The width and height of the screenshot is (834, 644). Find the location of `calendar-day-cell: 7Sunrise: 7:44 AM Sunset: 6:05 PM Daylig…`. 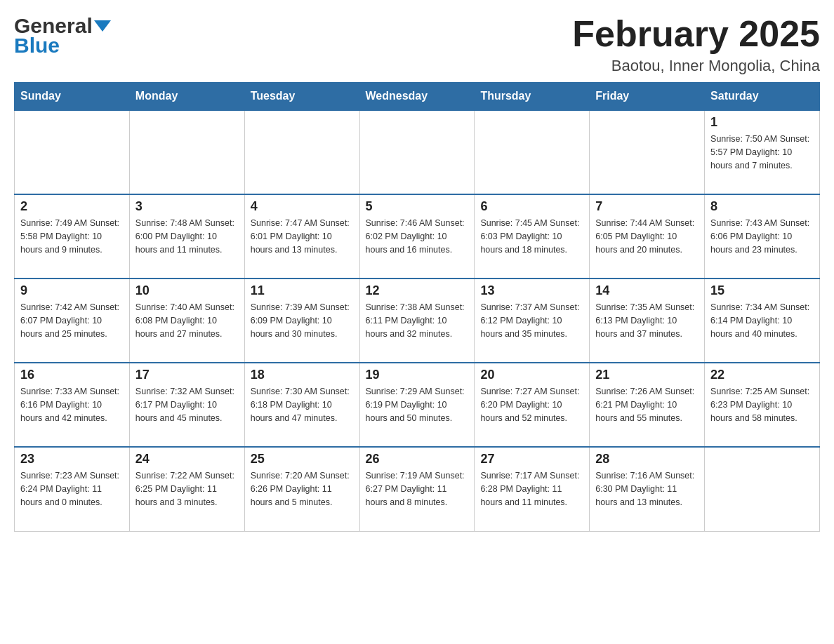

calendar-day-cell: 7Sunrise: 7:44 AM Sunset: 6:05 PM Daylig… is located at coordinates (647, 236).